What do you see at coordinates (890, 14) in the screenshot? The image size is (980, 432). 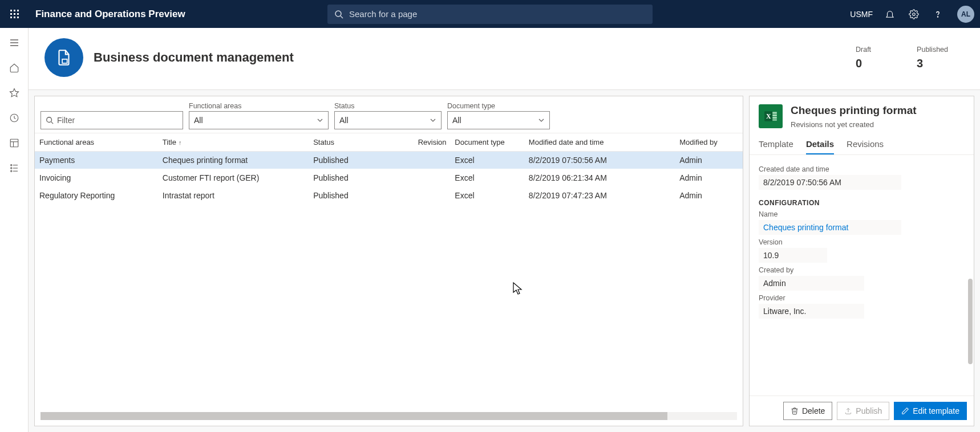 I see `notifications-icon` at bounding box center [890, 14].